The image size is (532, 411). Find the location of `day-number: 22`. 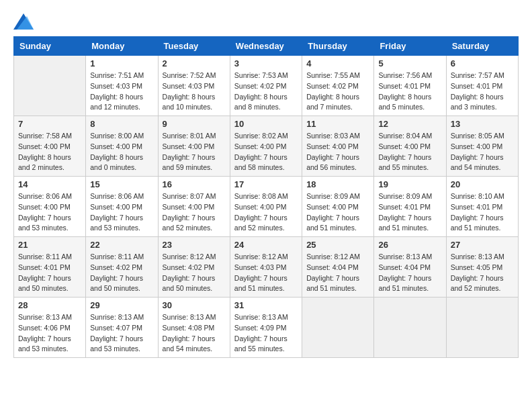

day-number: 22 is located at coordinates (122, 244).